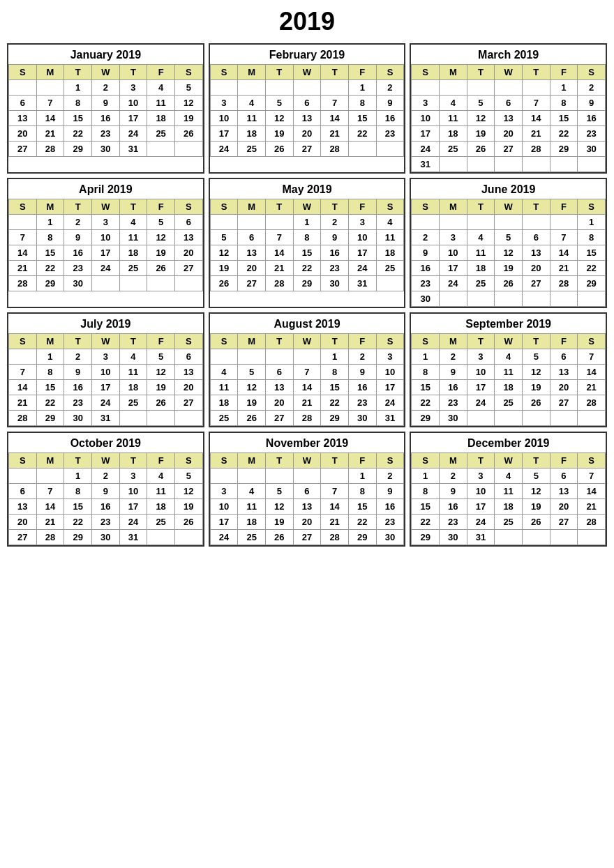 The image size is (614, 868). I want to click on month-title-4: April 2019, so click(106, 189).